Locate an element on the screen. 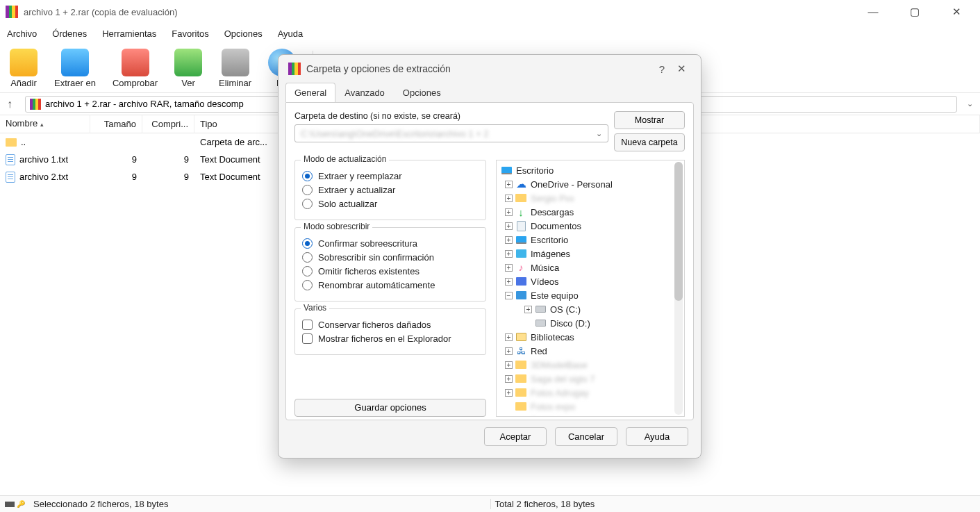  help-button: Ayuda is located at coordinates (657, 436).